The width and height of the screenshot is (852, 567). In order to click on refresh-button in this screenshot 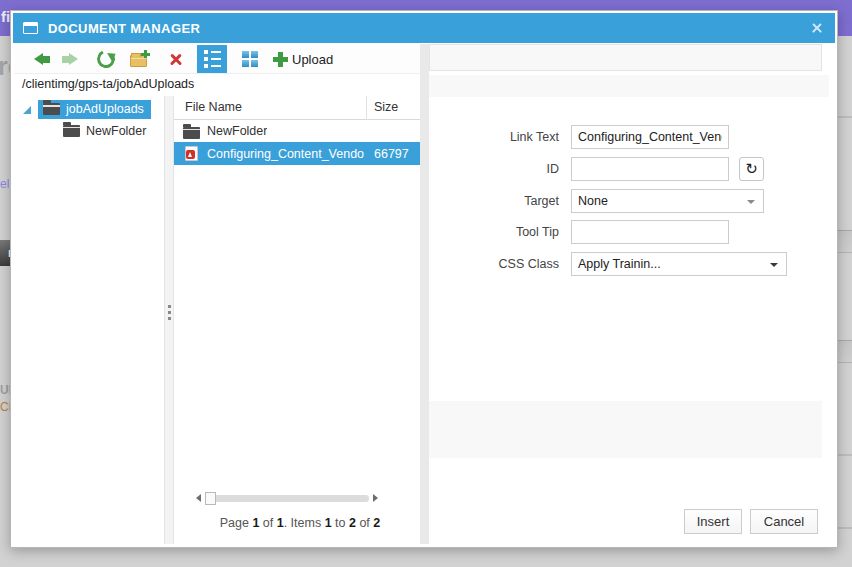, I will do `click(106, 59)`.